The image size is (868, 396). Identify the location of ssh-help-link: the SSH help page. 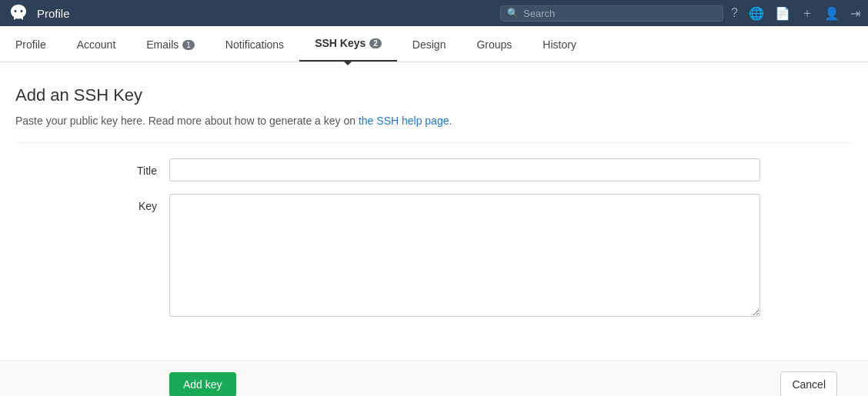
(404, 121).